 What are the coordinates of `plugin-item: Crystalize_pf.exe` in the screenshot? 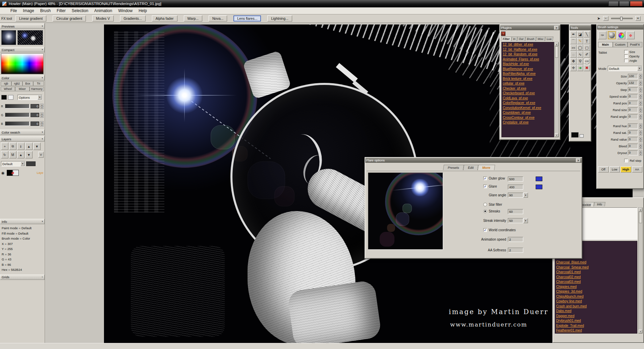 It's located at (528, 123).